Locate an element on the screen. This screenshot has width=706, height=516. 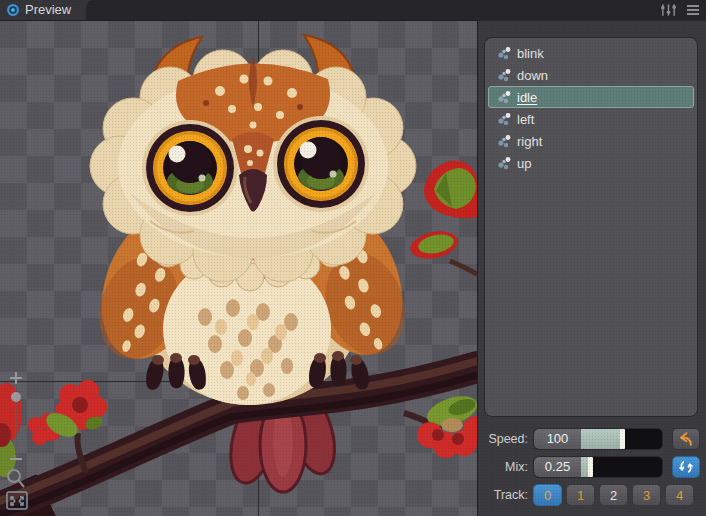
leaves-right-top is located at coordinates (442, 212).